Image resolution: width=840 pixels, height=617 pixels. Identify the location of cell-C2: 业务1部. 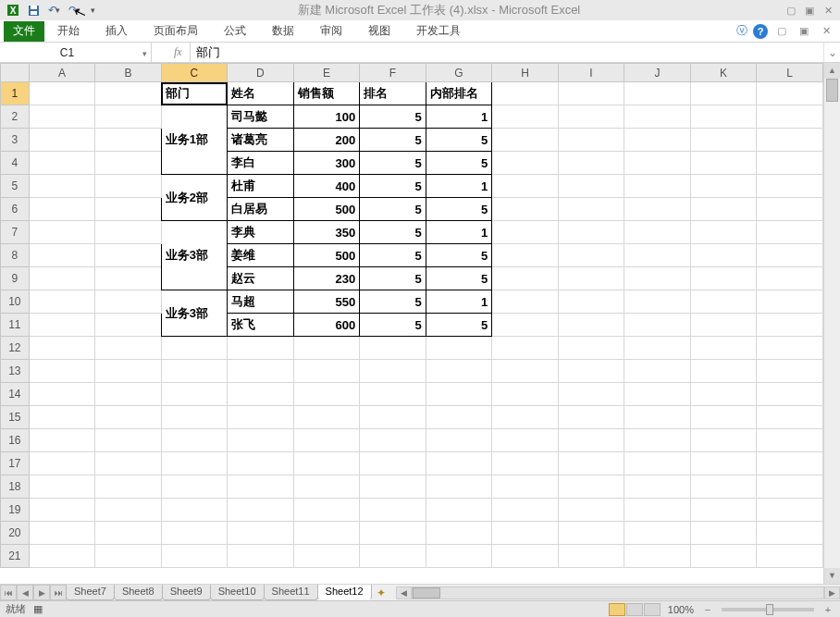
(194, 141).